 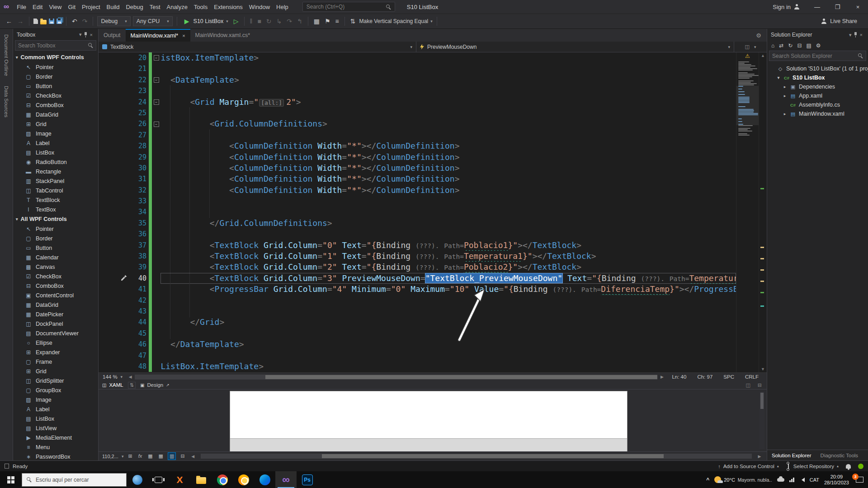 I want to click on toolbox-item-stackpanel: ▥StackPanel, so click(x=56, y=181).